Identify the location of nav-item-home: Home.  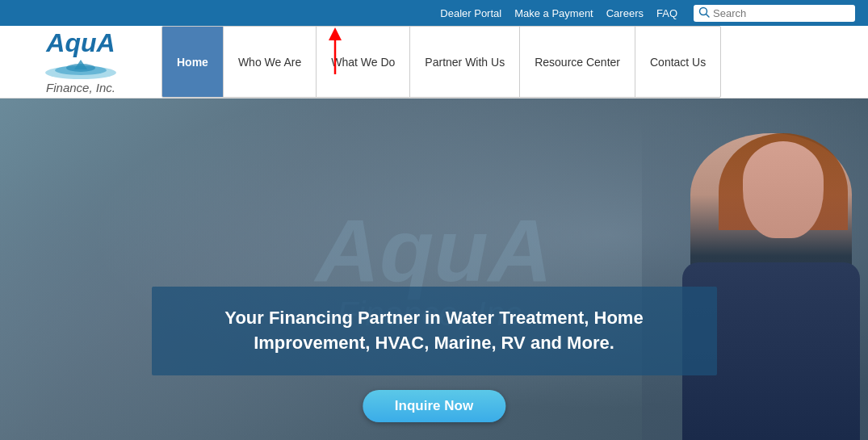
(193, 61).